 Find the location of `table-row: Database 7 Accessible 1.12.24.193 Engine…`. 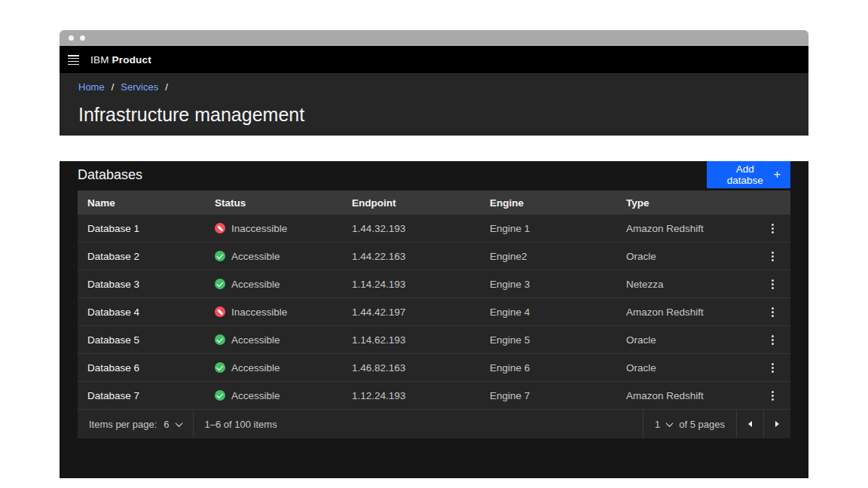

table-row: Database 7 Accessible 1.12.24.193 Engine… is located at coordinates (434, 396).